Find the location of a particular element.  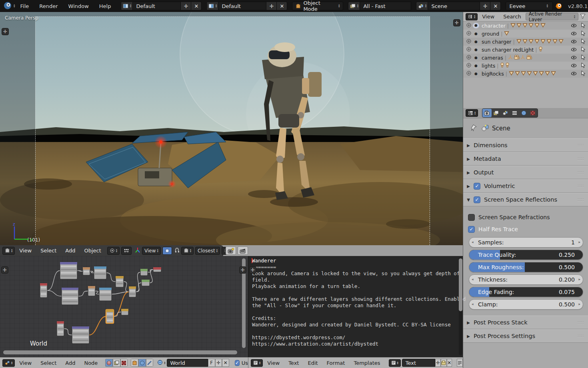

pin-icon is located at coordinates (474, 128).